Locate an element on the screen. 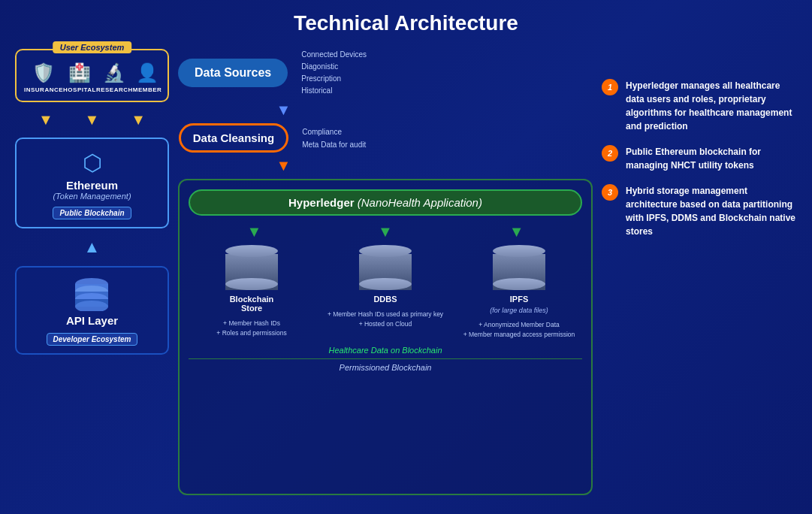 This screenshot has width=812, height=514. public-blockchain-badge: Public Blockchain is located at coordinates (92, 213).